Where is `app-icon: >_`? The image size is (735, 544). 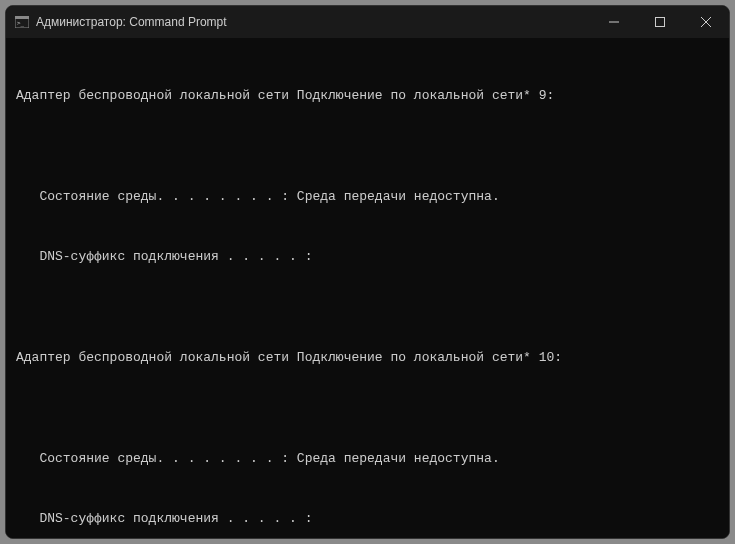 app-icon: >_ is located at coordinates (22, 22).